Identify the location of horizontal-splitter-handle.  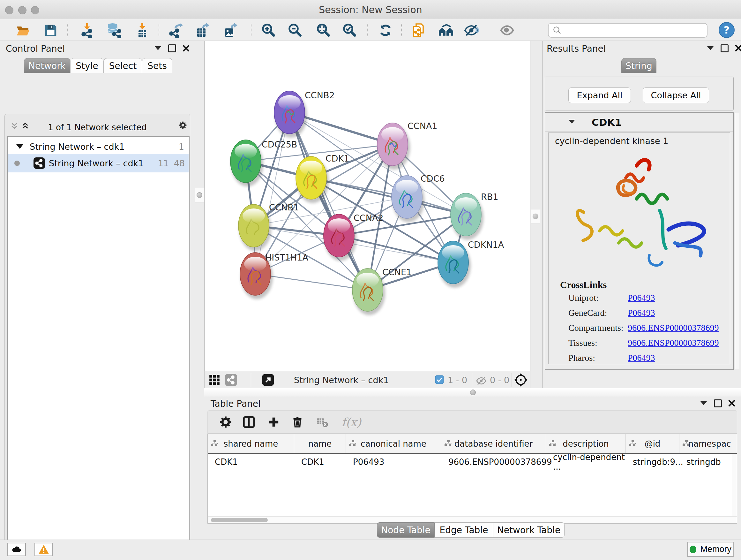
(473, 392).